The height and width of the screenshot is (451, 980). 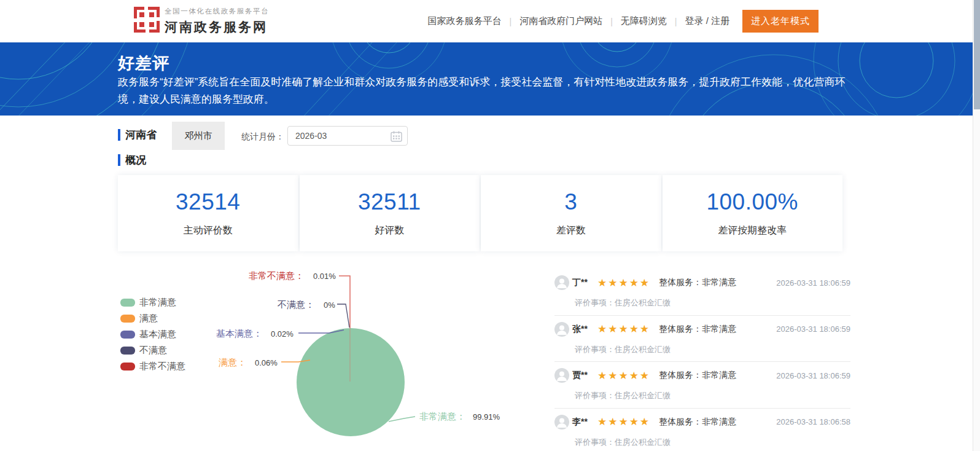 I want to click on review-list: 丁** ★★★★★ 整体服务：非常满意 2026-03-31 18:06:59 …, so click(x=702, y=360).